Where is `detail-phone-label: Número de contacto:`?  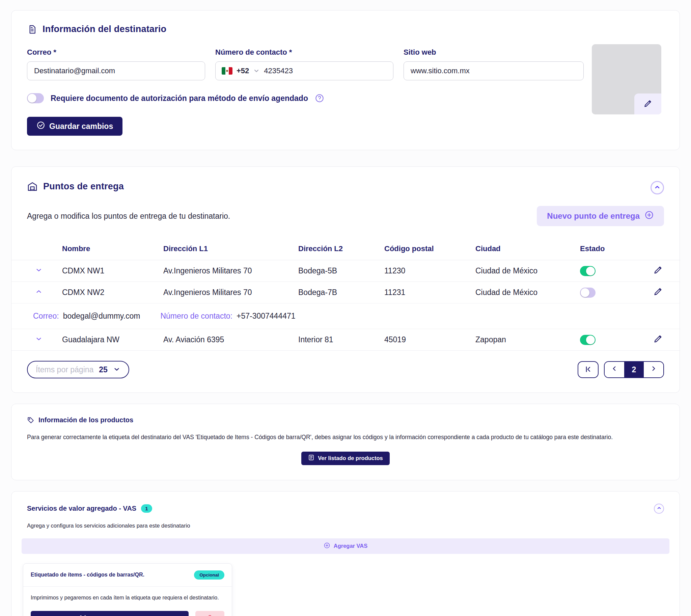 detail-phone-label: Número de contacto: is located at coordinates (196, 316).